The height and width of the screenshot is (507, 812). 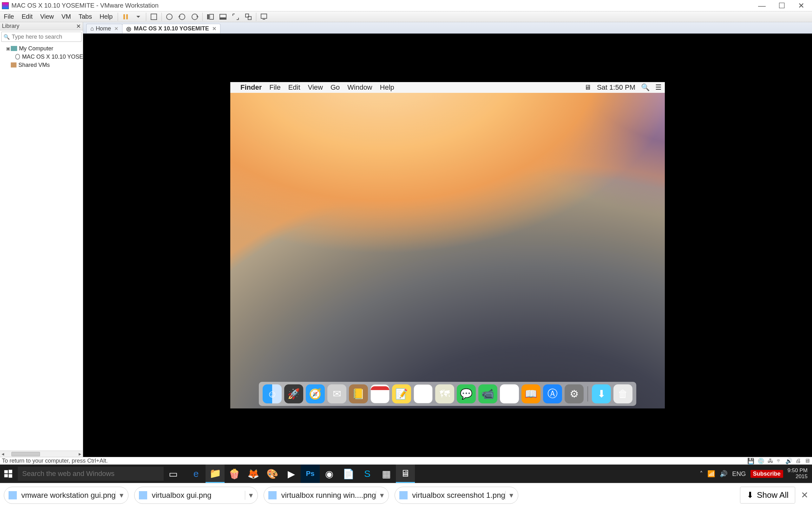 What do you see at coordinates (762, 6) in the screenshot?
I see `window-minimize-button: —` at bounding box center [762, 6].